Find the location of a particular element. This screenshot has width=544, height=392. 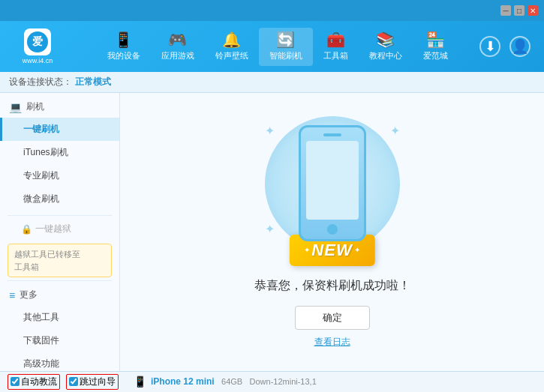

sparkle-left-top: ✦ is located at coordinates (270, 130).